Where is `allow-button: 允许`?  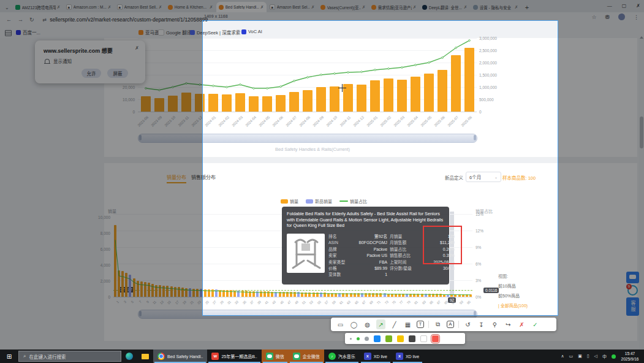
allow-button: 允许 is located at coordinates (91, 74).